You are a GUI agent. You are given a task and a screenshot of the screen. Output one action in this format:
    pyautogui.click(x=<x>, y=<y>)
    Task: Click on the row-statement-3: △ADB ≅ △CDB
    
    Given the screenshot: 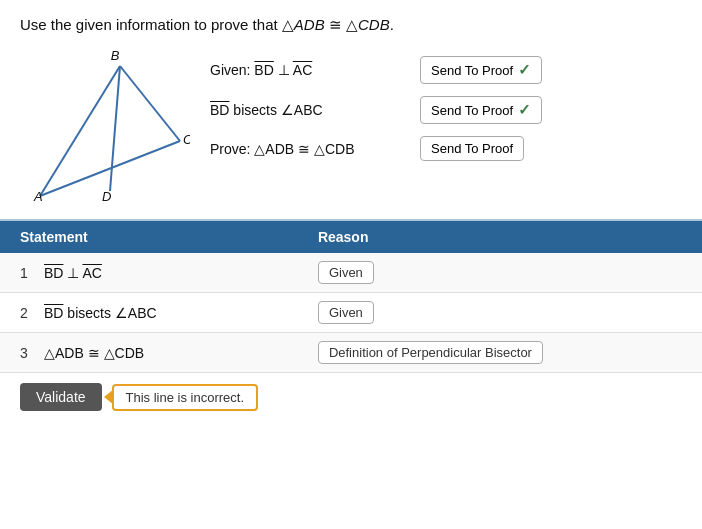 What is the action you would take?
    pyautogui.click(x=181, y=353)
    